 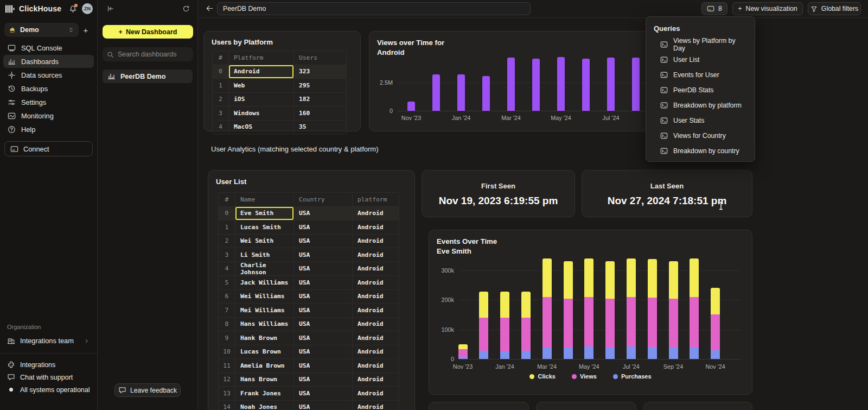 I want to click on table-cell: Hans Williams, so click(x=265, y=325).